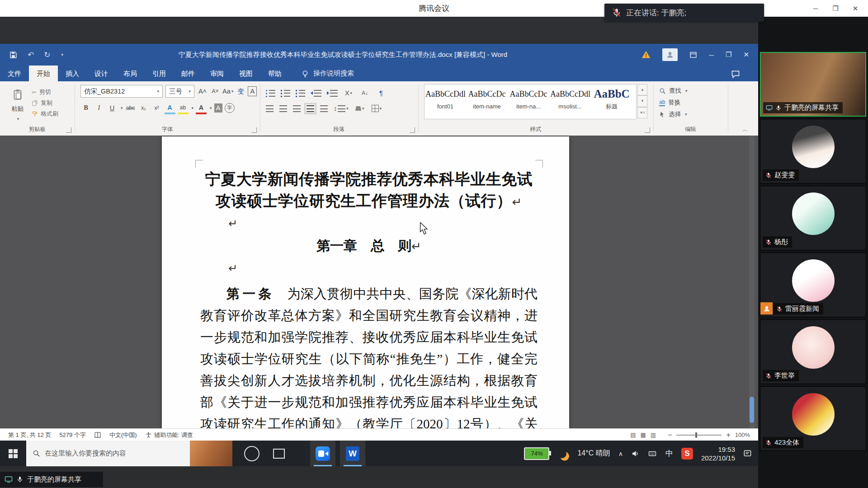 The image size is (868, 488). I want to click on bold-button: B, so click(86, 108).